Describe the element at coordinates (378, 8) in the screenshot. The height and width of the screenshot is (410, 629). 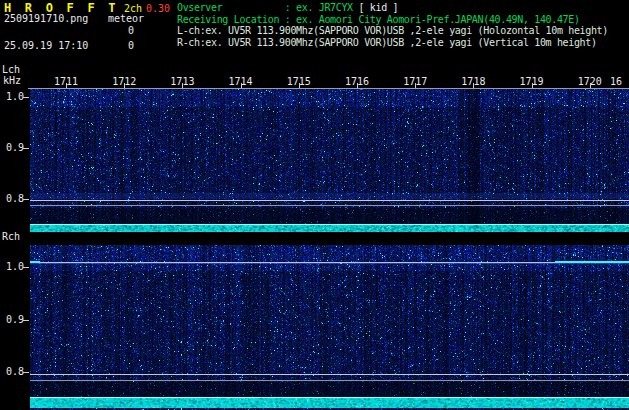
I see `observer-id-bracket: [ kid ]` at that location.